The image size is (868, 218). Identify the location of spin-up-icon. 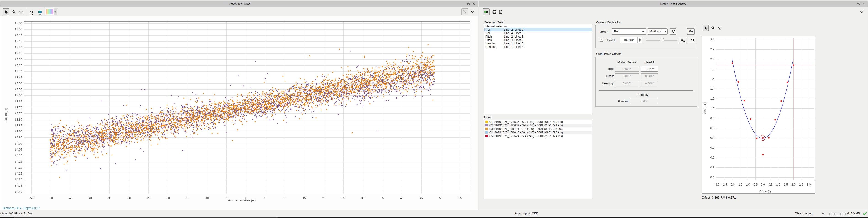
(640, 39).